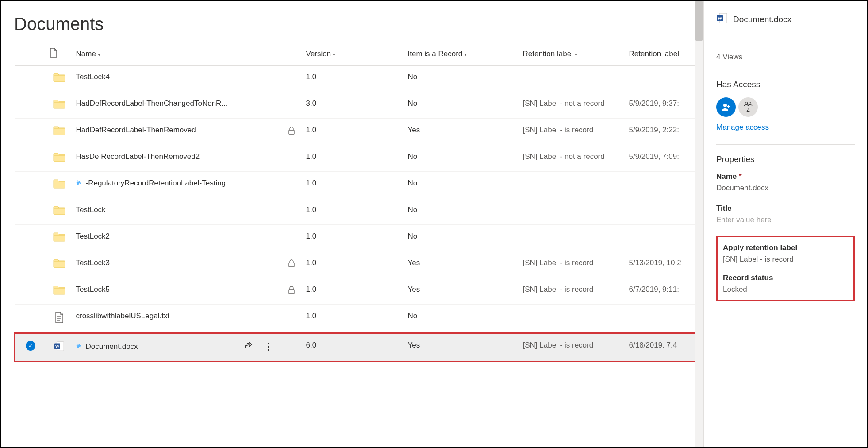 This screenshot has width=868, height=448. Describe the element at coordinates (91, 210) in the screenshot. I see `item-name: TestLock` at that location.